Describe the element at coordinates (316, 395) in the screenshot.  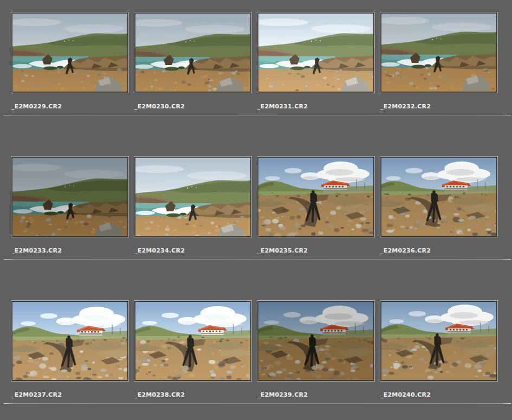
I see `filename-label: _E2M0239.CR2` at that location.